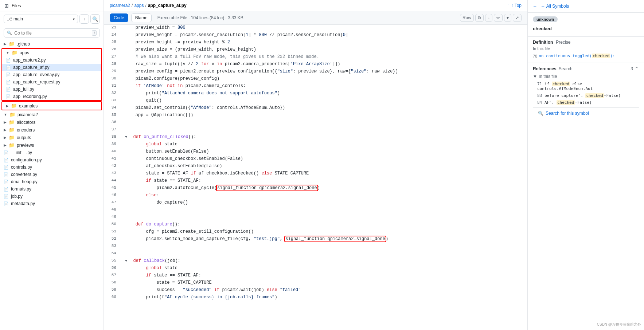  Describe the element at coordinates (141, 18) in the screenshot. I see `blame-tab: Blame` at that location.